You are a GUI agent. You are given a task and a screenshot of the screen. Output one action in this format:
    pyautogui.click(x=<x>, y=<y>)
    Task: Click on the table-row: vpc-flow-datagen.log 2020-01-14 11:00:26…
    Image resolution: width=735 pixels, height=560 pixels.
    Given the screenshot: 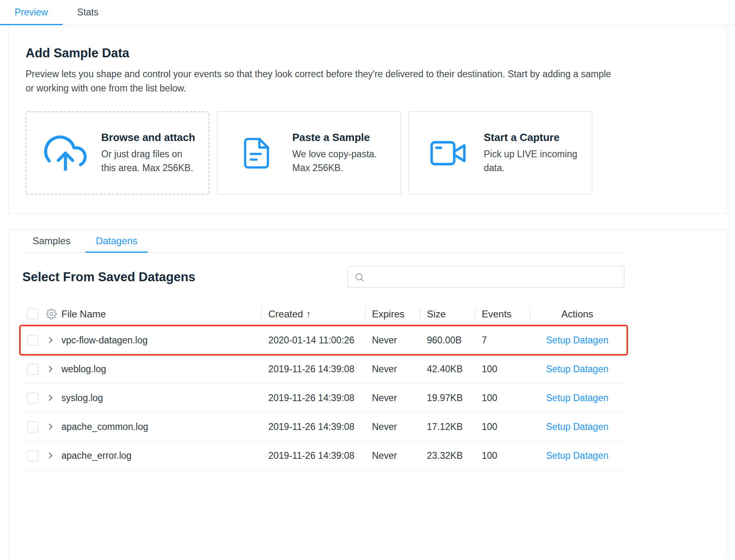 What is the action you would take?
    pyautogui.click(x=324, y=341)
    